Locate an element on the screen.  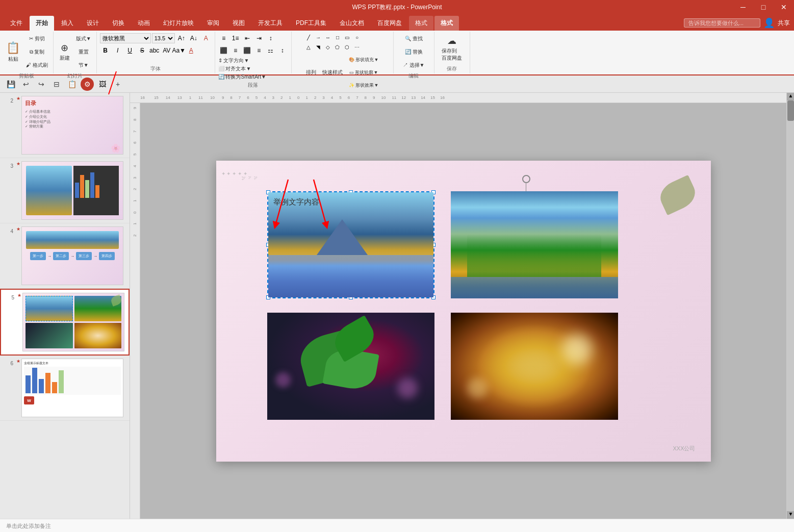
align-left-button: ⬛ is located at coordinates (224, 50).